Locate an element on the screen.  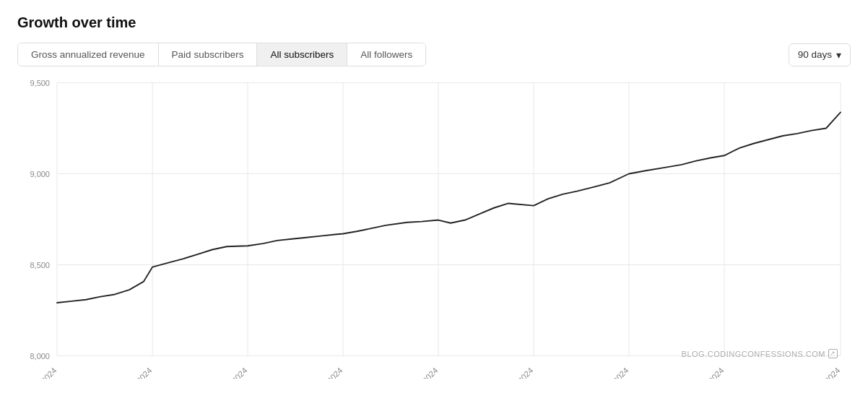
svg-text: Nov 19, 2024 is located at coordinates (611, 372).